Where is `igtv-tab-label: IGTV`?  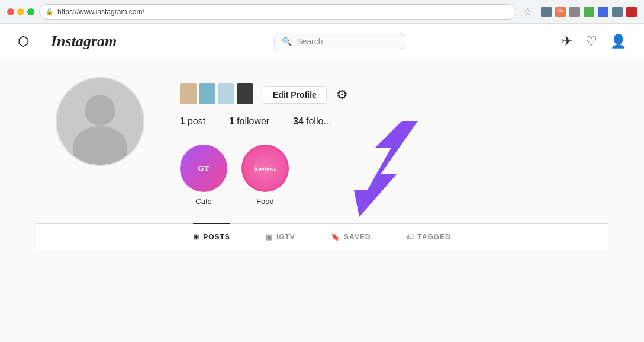 igtv-tab-label: IGTV is located at coordinates (286, 237).